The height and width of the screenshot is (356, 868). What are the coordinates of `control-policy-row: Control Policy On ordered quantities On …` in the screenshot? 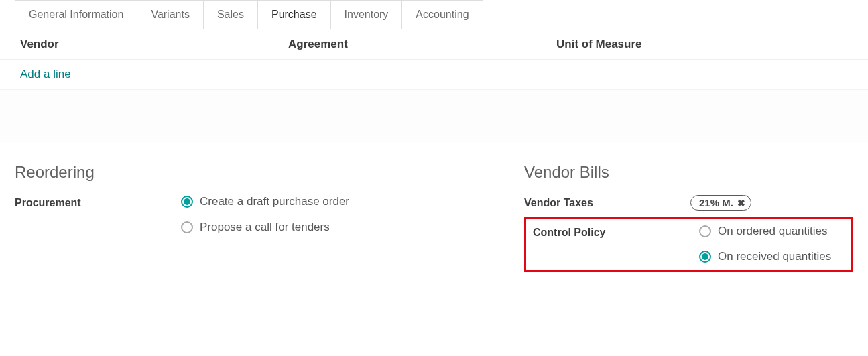 It's located at (689, 244).